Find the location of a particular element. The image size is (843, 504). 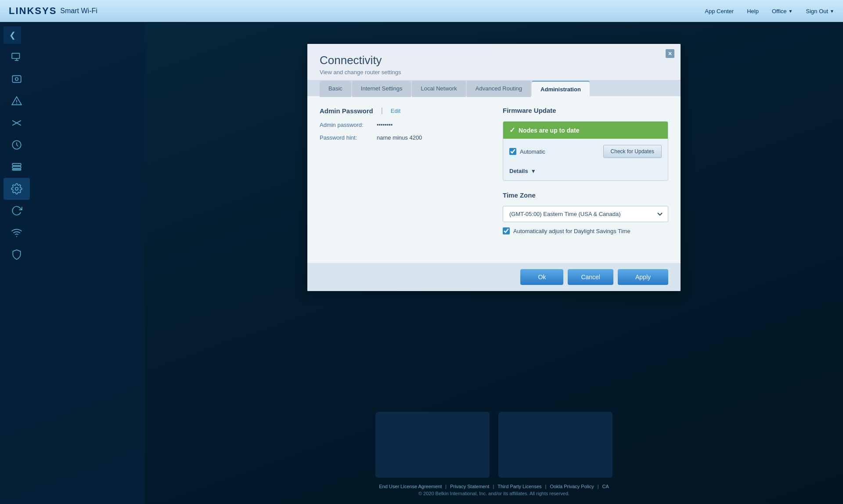

sidebar-item-parental is located at coordinates (17, 123).